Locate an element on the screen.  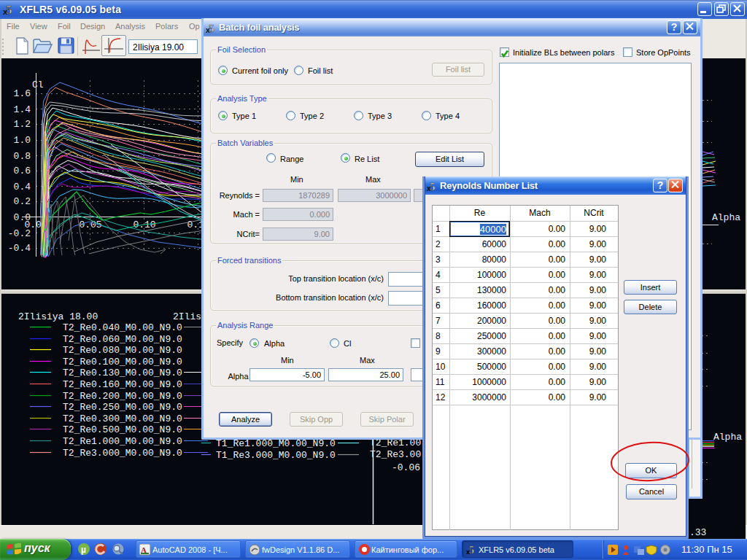
svg-text: 0.2 is located at coordinates (22, 201).